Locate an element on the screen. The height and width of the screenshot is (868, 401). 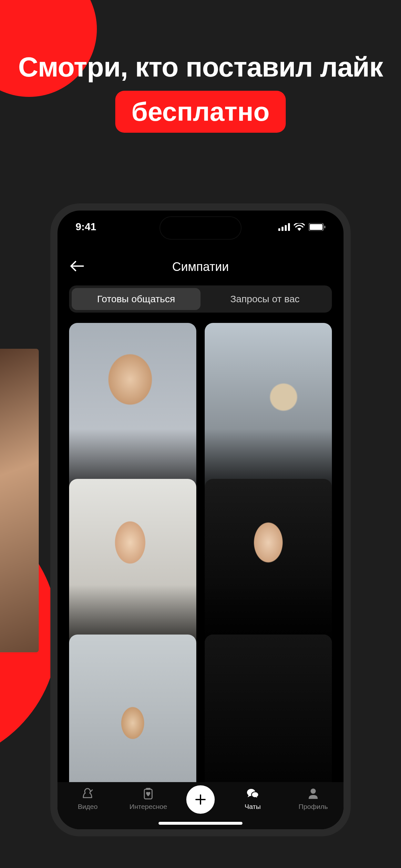
battery-icon is located at coordinates (317, 227).